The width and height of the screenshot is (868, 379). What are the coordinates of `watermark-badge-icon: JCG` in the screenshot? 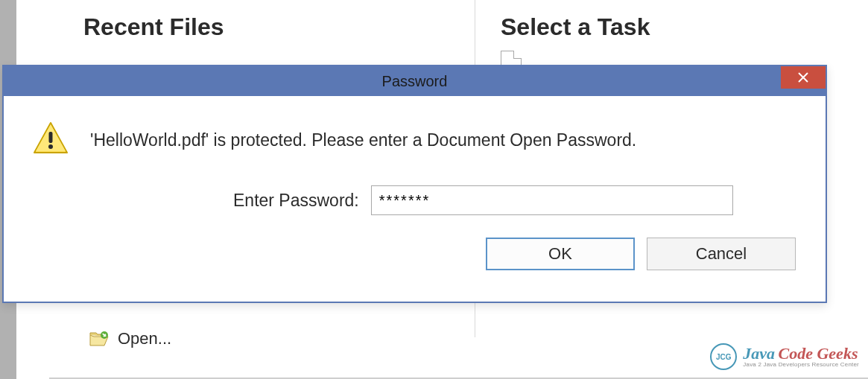 It's located at (723, 357).